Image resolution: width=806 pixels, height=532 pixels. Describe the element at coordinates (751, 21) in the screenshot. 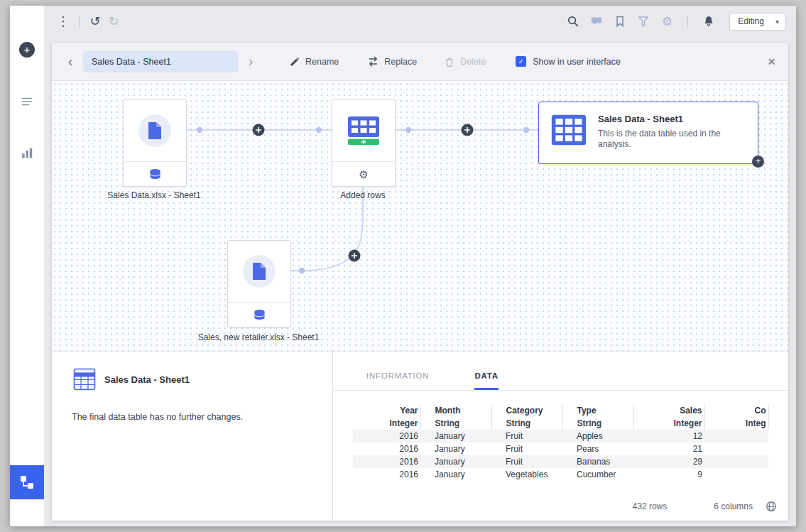

I see `mode-label: Editing` at that location.